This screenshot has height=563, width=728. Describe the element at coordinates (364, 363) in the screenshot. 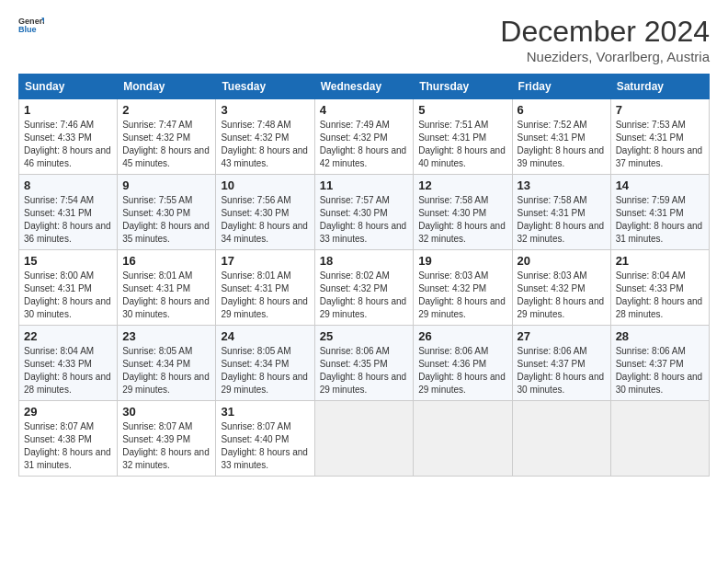

I see `calendar-cell: 25Sunrise: 8:06 AM Sunset: 4:35 PM Dayli…` at that location.